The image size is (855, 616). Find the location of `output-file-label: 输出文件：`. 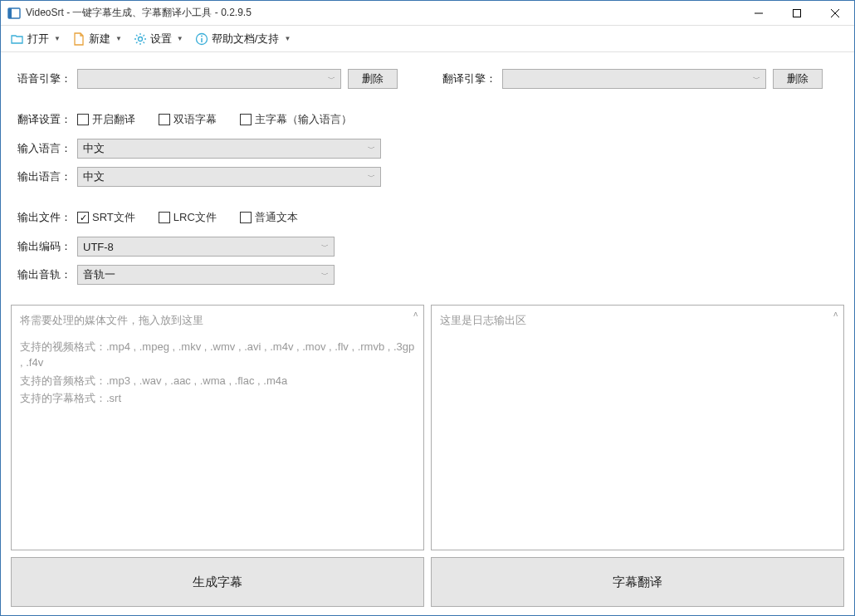

output-file-label: 输出文件： is located at coordinates (44, 218).